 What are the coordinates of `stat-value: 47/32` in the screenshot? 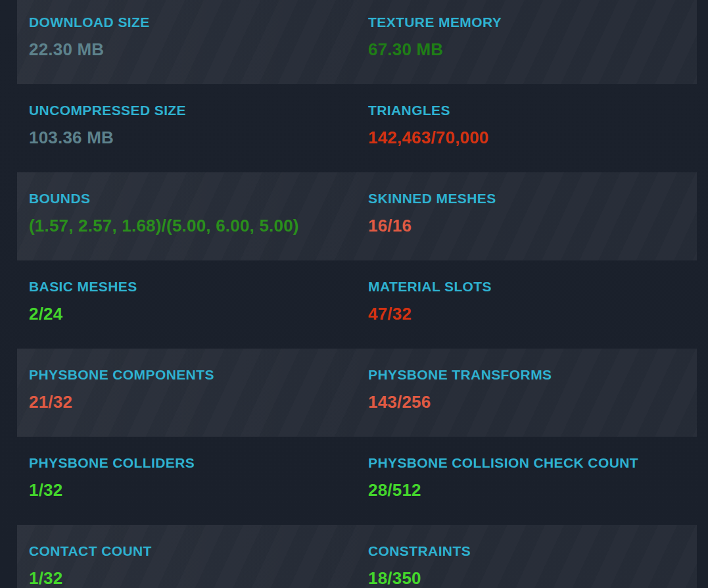 It's located at (532, 314).